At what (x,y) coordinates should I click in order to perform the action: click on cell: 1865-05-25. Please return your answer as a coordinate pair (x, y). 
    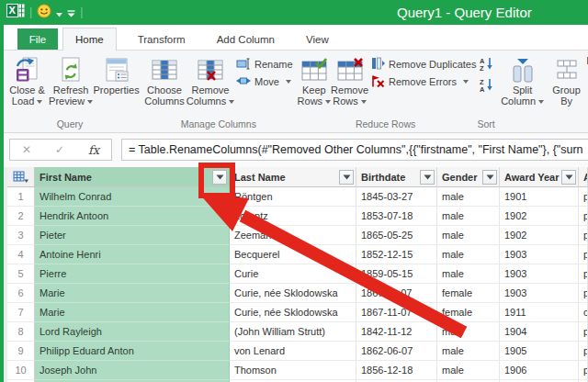
    Looking at the image, I should click on (397, 235).